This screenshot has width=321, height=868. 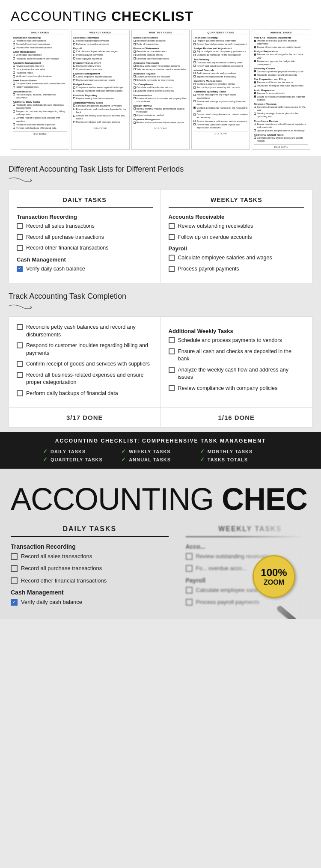 What do you see at coordinates (85, 364) in the screenshot?
I see `task-item: Confirm receipt of goods and services wi…` at bounding box center [85, 364].